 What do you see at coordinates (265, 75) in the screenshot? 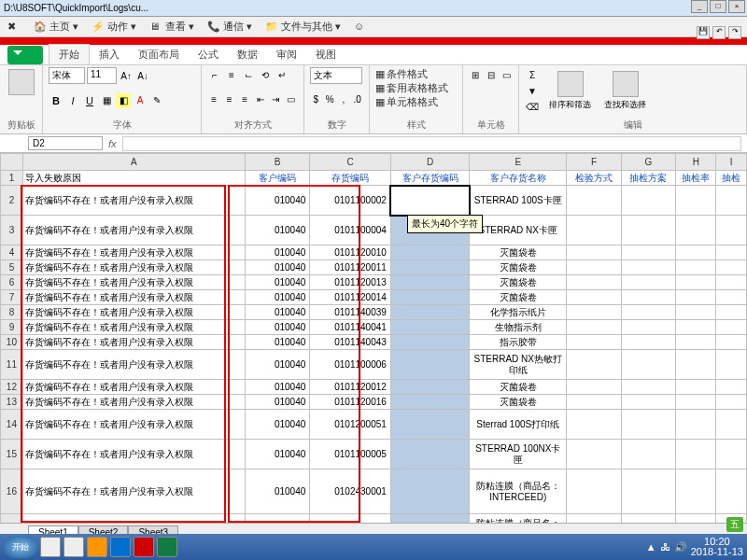
I see `orient: ⟲` at bounding box center [265, 75].